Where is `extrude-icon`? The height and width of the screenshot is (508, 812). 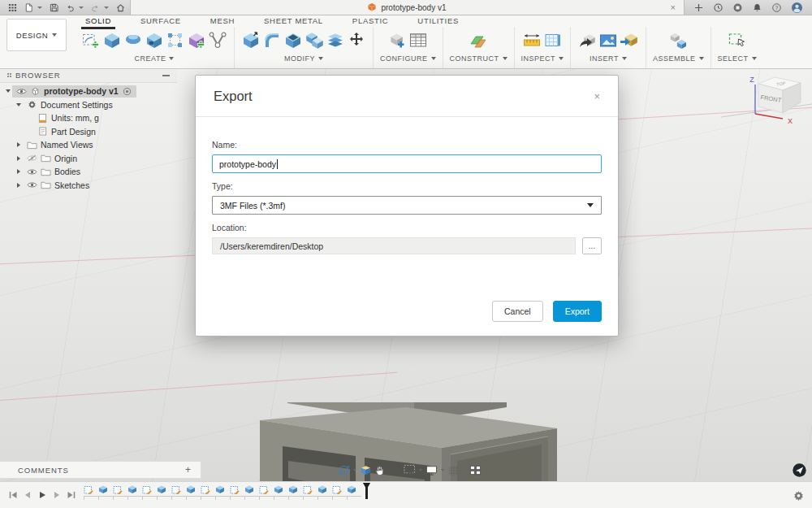 extrude-icon is located at coordinates (112, 41).